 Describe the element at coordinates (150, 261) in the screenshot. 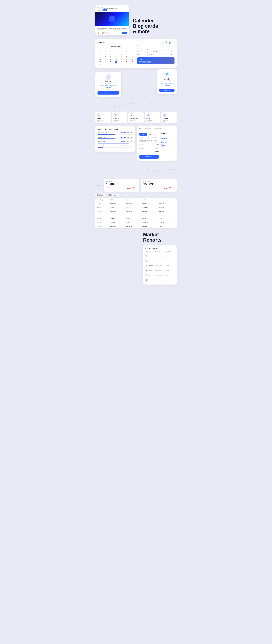

I see `tx-crypto-litecoin: Ł Litecoin` at that location.